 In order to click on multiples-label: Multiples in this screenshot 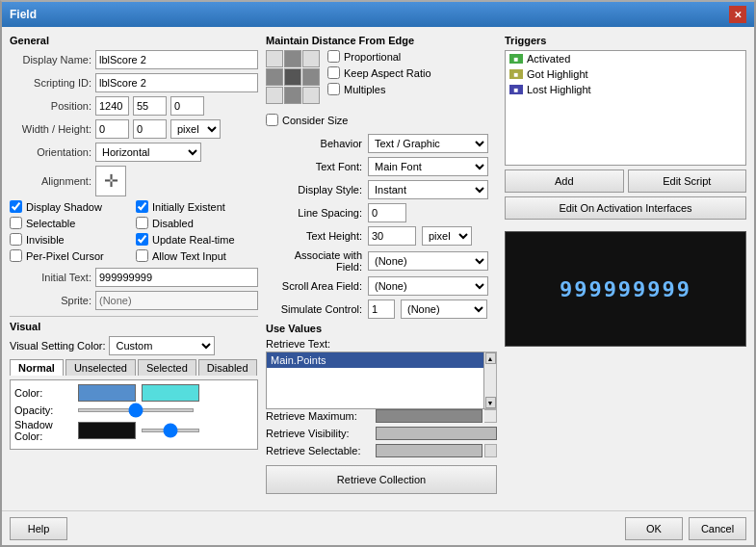, I will do `click(364, 90)`.